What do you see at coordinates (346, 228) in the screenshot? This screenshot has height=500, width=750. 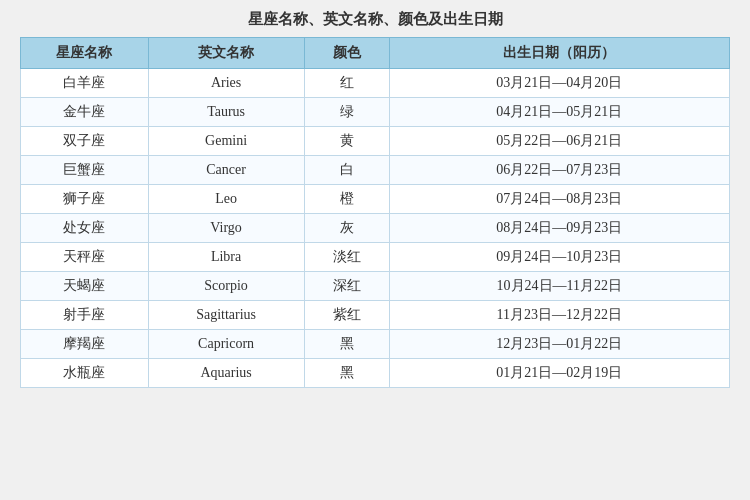 I see `cell-color: 灰` at bounding box center [346, 228].